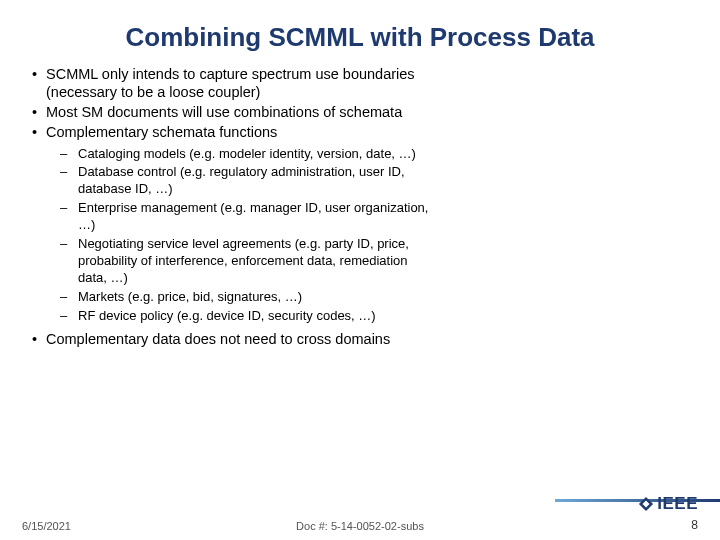 Image resolution: width=720 pixels, height=540 pixels. Describe the element at coordinates (230, 132) in the screenshot. I see `list-item: Complementary schemata functions` at that location.